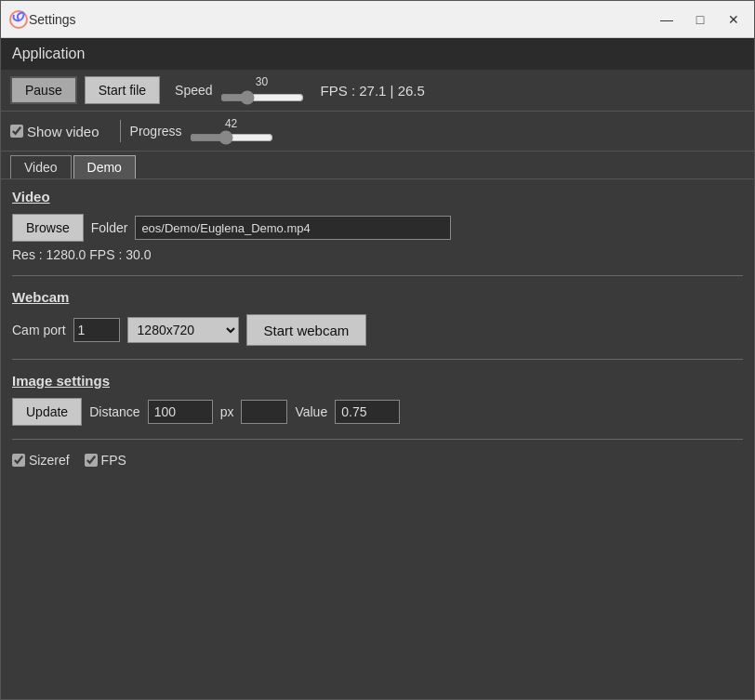 Image resolution: width=755 pixels, height=700 pixels. What do you see at coordinates (378, 132) in the screenshot?
I see `show-video-row: Show video Progress 42` at bounding box center [378, 132].